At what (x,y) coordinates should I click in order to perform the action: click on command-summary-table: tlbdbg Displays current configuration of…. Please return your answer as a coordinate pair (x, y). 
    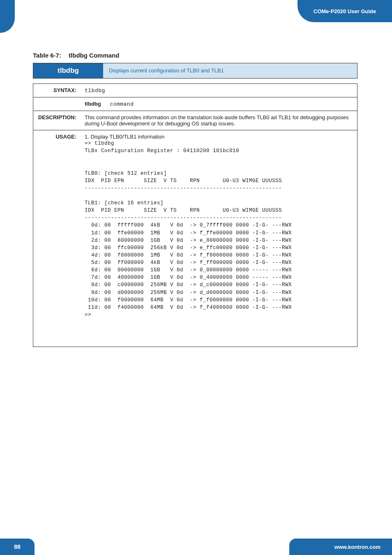
    Looking at the image, I should click on (195, 71).